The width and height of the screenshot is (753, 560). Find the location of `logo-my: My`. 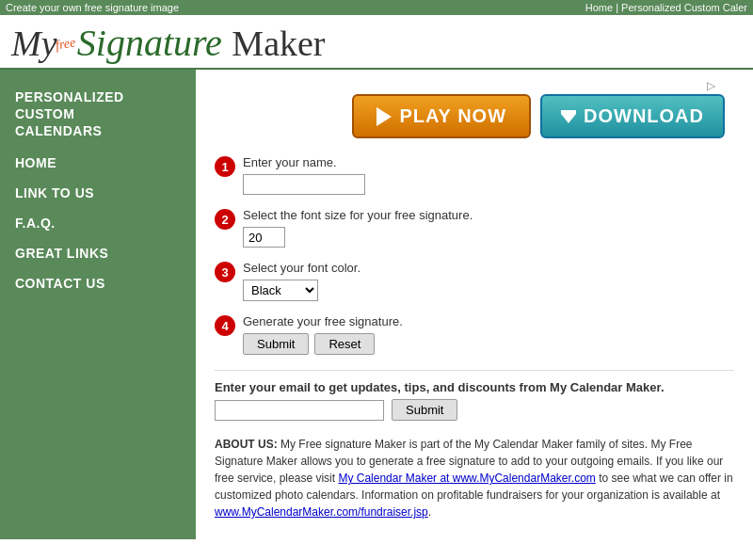

logo-my: My is located at coordinates (34, 43).